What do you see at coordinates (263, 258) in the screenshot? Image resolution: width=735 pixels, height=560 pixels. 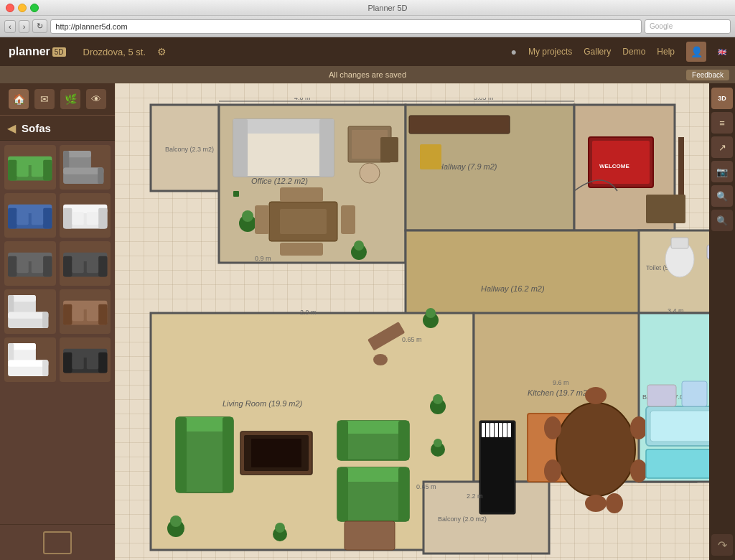 I see `svg-text: 0.9 m` at bounding box center [263, 258].